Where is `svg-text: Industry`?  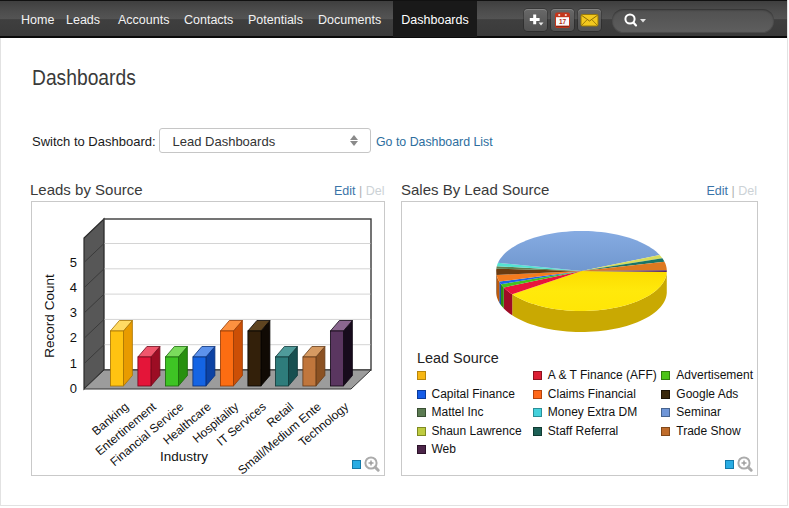 svg-text: Industry is located at coordinates (184, 456).